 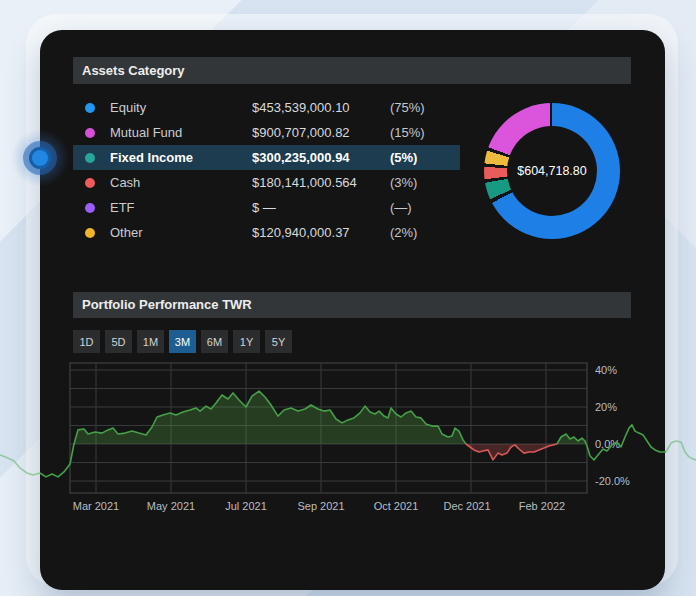 I want to click on range-button-5y: 5Y, so click(x=278, y=342).